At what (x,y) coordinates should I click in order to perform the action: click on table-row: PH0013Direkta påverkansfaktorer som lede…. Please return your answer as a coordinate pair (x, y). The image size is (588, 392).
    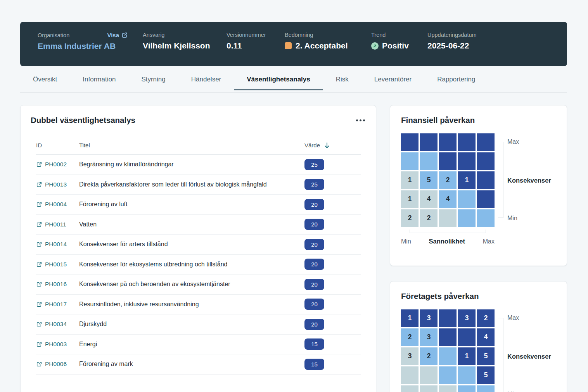
    Looking at the image, I should click on (199, 185).